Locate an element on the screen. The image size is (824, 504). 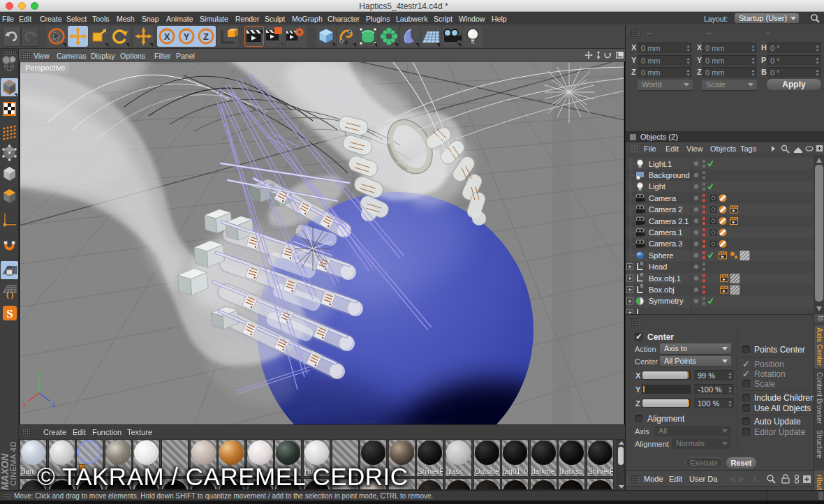
svg-text: Camera 2.1 is located at coordinates (669, 221).